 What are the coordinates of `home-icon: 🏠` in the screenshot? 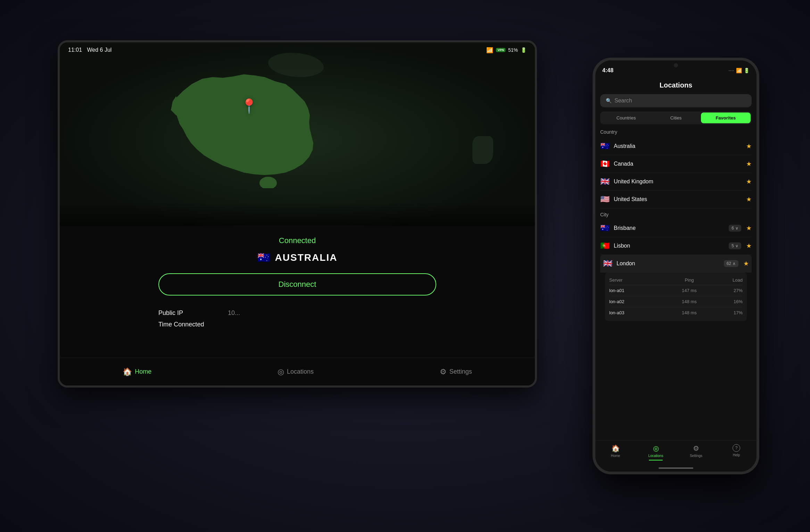 It's located at (127, 372).